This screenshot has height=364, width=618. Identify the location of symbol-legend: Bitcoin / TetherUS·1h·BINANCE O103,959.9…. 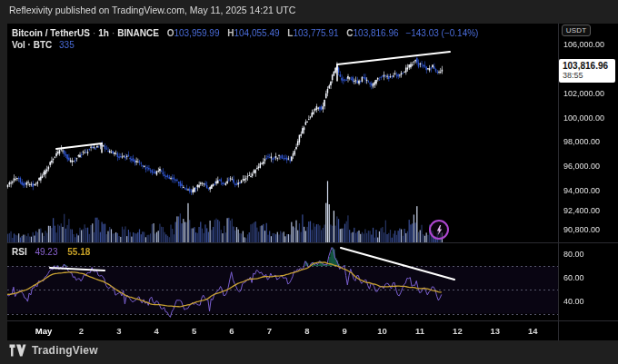
(245, 33).